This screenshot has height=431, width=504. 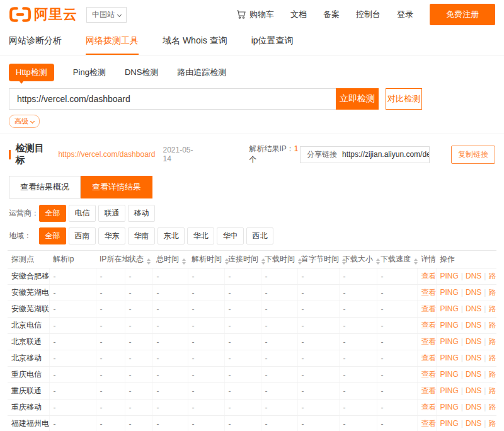 What do you see at coordinates (357, 99) in the screenshot?
I see `detect-now-button: 立即检测` at bounding box center [357, 99].